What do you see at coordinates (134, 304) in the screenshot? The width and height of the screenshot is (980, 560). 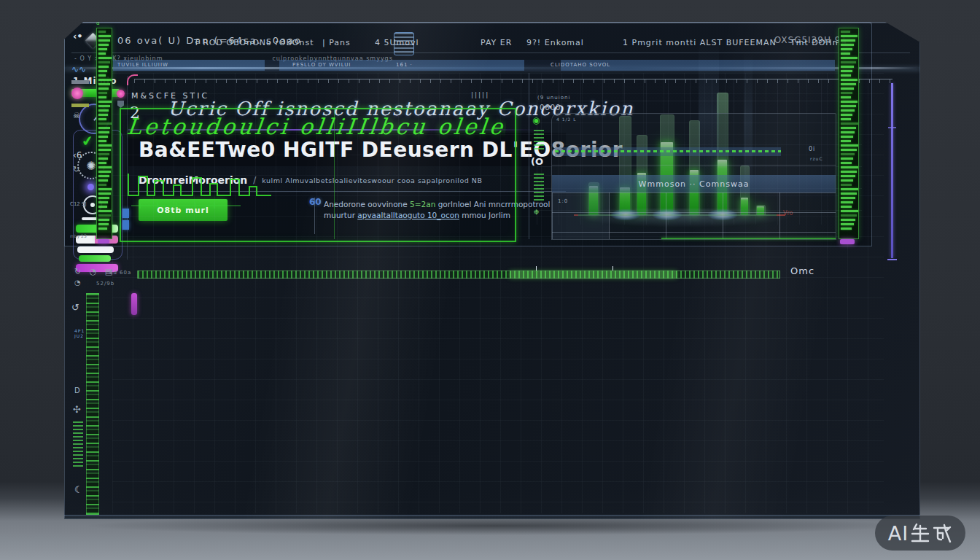 I see `magenta-marker` at bounding box center [134, 304].